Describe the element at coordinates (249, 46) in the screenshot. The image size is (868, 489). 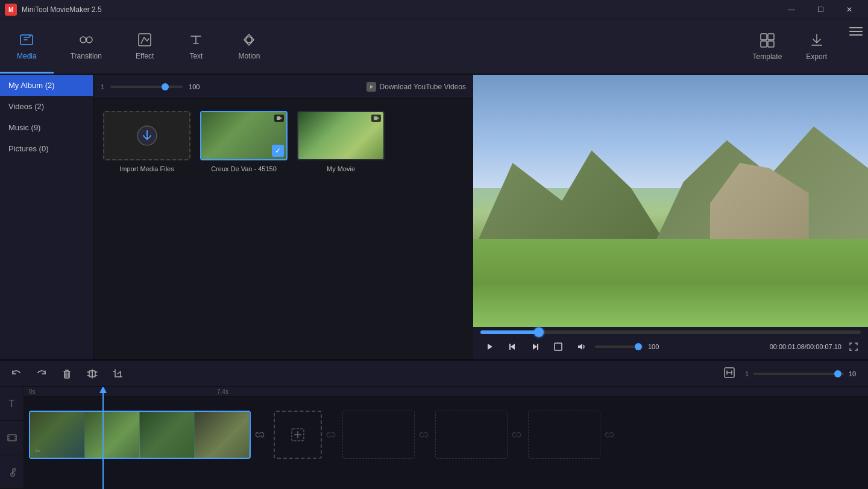
I see `toolbar-motion: Motion` at that location.